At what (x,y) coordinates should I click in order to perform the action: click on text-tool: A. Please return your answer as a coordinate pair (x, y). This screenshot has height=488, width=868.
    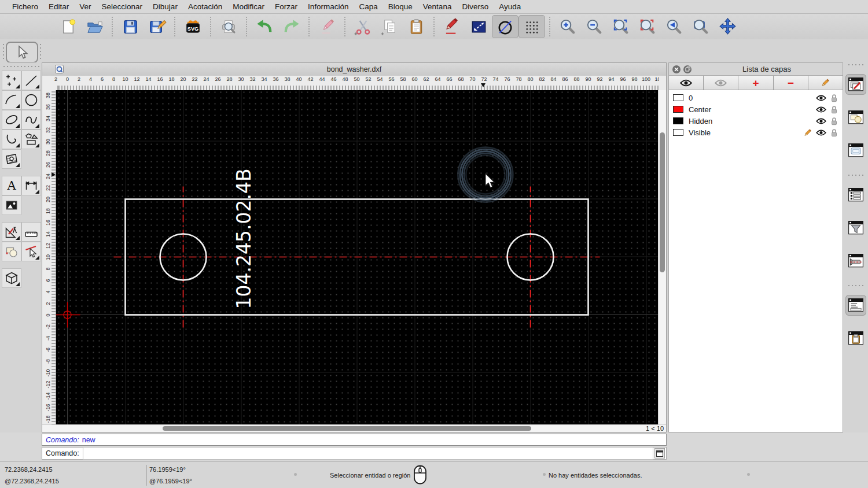
    Looking at the image, I should click on (12, 186).